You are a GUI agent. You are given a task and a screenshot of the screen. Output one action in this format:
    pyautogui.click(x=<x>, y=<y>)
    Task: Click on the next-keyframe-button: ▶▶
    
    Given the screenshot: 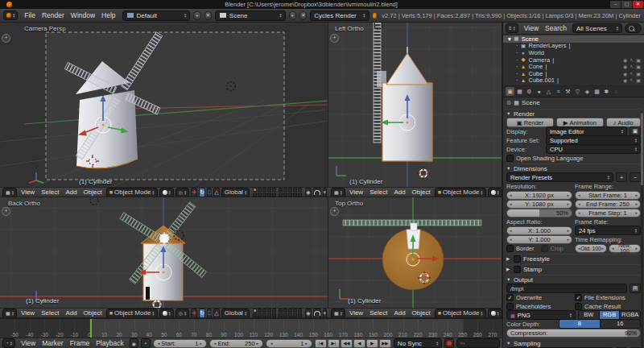 What is the action you would take?
    pyautogui.click(x=385, y=343)
    